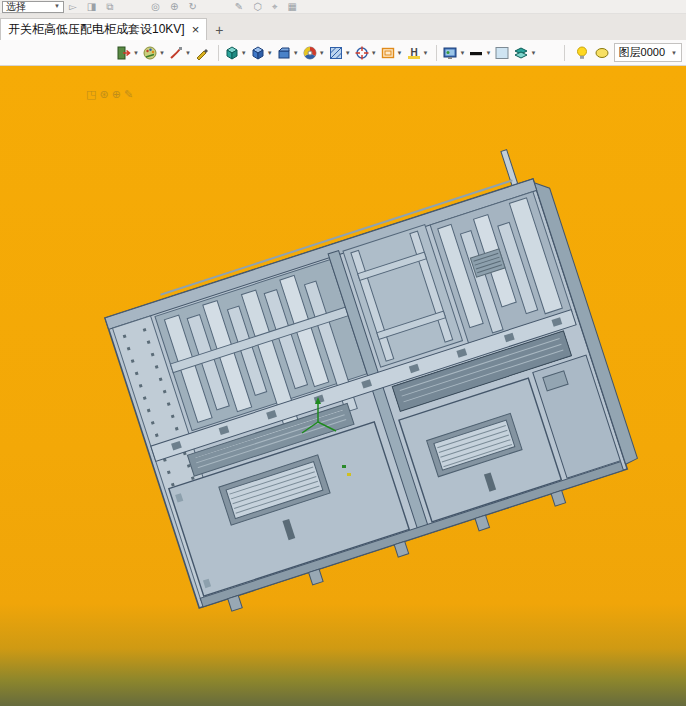 This screenshot has width=686, height=706. What do you see at coordinates (521, 53) in the screenshot?
I see `layer-stack-icon` at bounding box center [521, 53].